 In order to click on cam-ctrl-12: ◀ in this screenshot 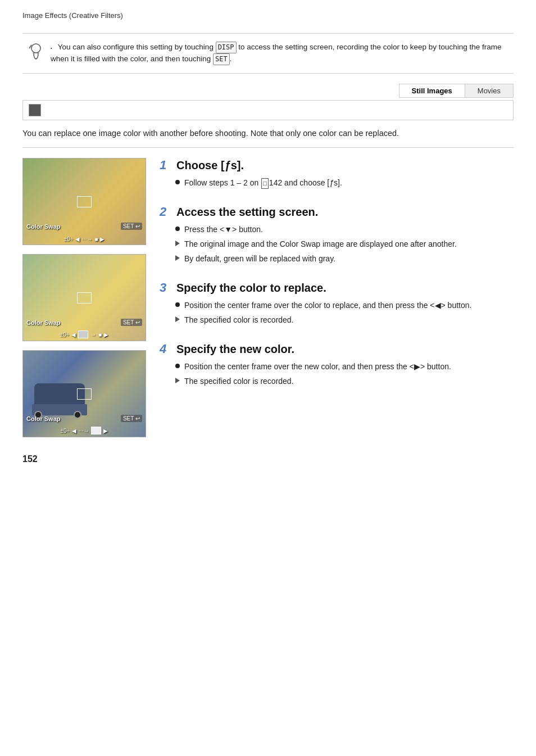, I will do `click(74, 431)`.